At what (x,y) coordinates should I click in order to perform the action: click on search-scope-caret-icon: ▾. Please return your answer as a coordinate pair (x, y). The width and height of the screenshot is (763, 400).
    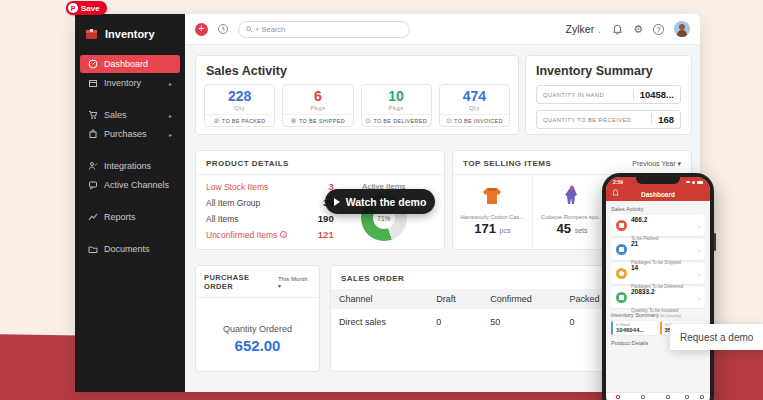
    Looking at the image, I should click on (258, 29).